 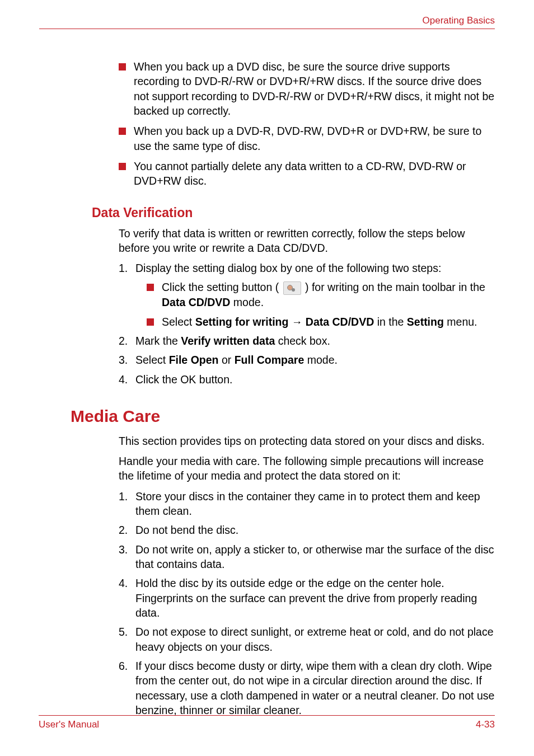 What do you see at coordinates (315, 504) in the screenshot?
I see `list-text: Store your discs in the container they c…` at bounding box center [315, 504].